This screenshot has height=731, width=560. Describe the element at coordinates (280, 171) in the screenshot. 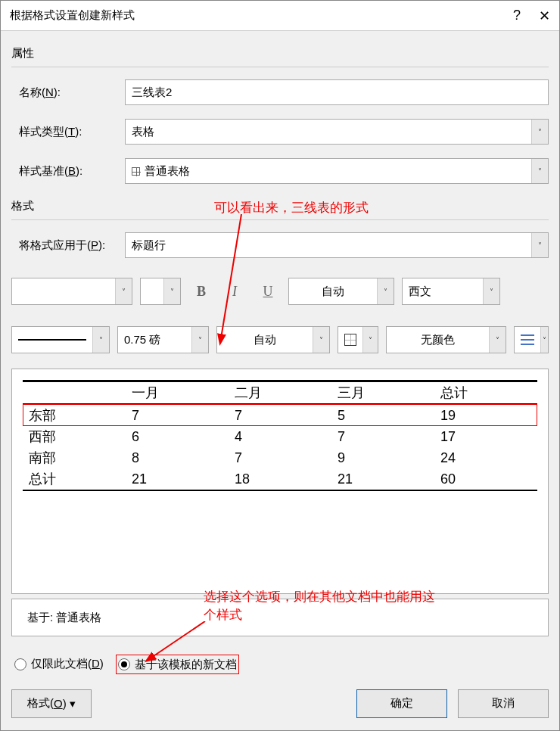

I see `row-style-based: 样式基准(B): 普通表格 ˅` at that location.